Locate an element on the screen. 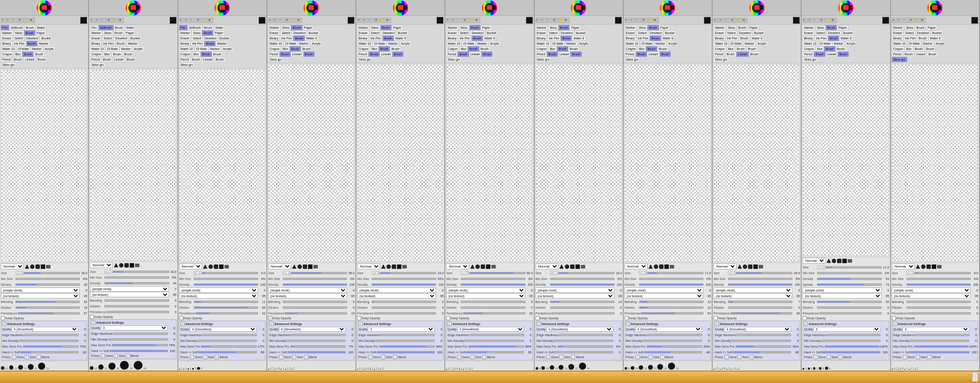 The image size is (980, 383). tool-paper: Paper is located at coordinates (41, 33).